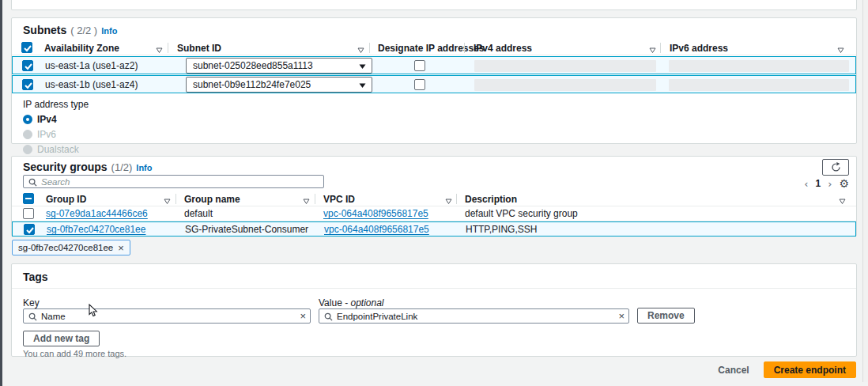 This screenshot has width=868, height=386. What do you see at coordinates (71, 248) in the screenshot?
I see `selected-security-group-token: sg-0fb7ec04270ce81ee ×` at bounding box center [71, 248].